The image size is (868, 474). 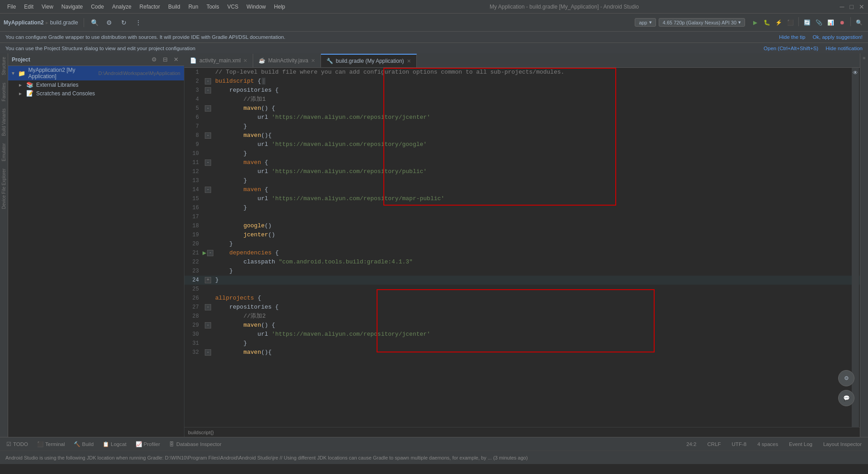 I want to click on menu-run: Run, so click(x=193, y=7).